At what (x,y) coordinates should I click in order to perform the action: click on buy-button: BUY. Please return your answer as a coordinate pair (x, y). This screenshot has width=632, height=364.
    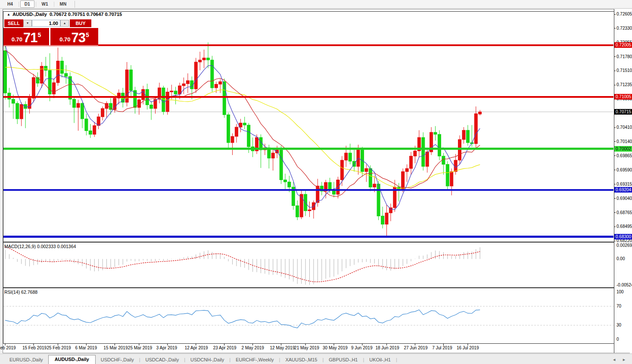
    Looking at the image, I should click on (81, 23).